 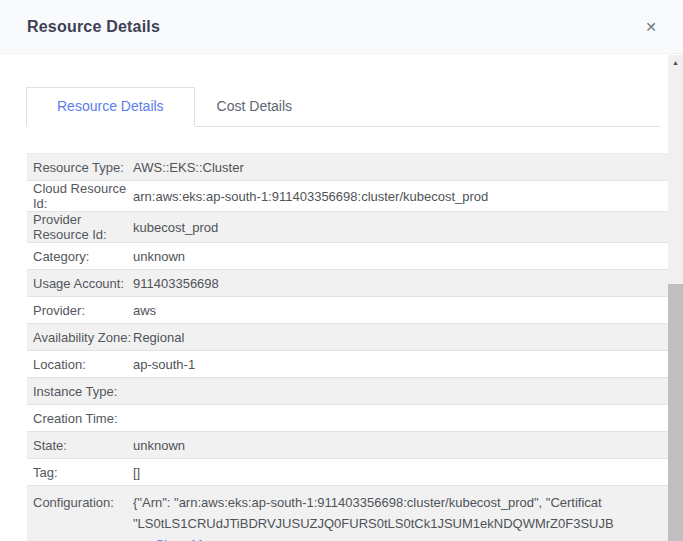 What do you see at coordinates (83, 310) in the screenshot?
I see `row-label: Provider:` at bounding box center [83, 310].